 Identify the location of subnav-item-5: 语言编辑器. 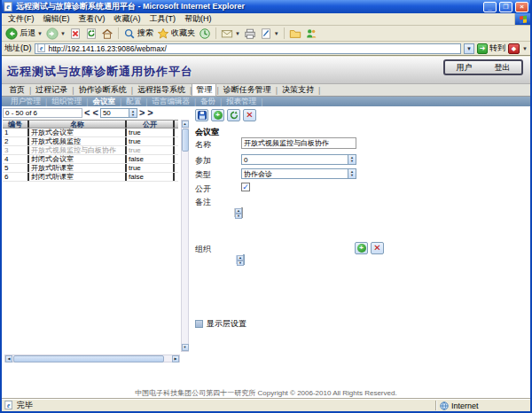
(170, 102).